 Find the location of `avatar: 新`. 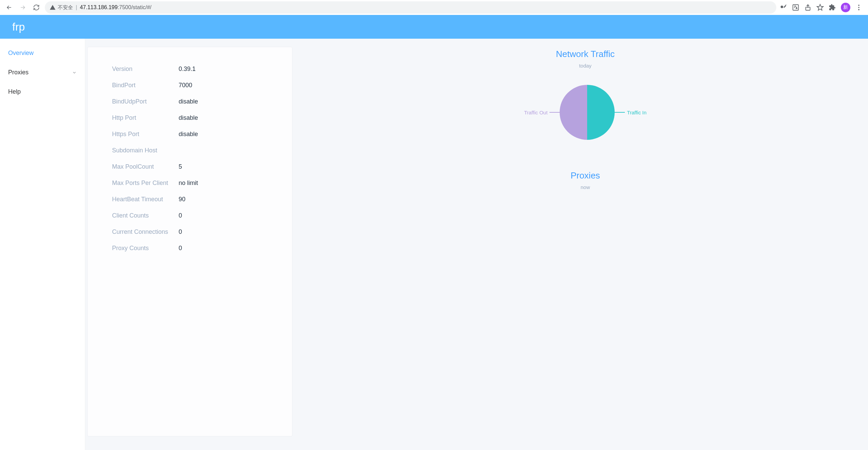

avatar: 新 is located at coordinates (846, 7).